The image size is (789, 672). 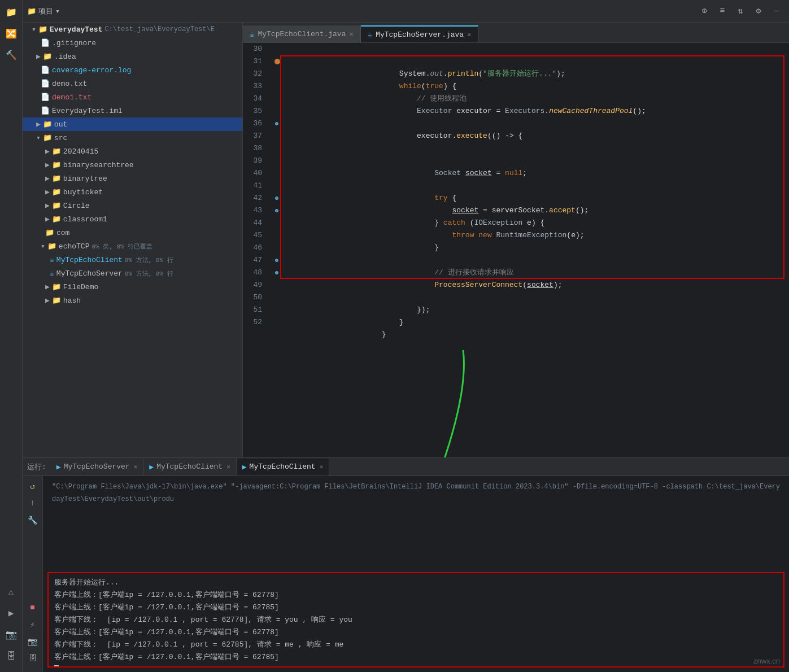 I want to click on tree-binarysearchtree: ▶ 📁 binarysearchtree, so click(x=132, y=165).